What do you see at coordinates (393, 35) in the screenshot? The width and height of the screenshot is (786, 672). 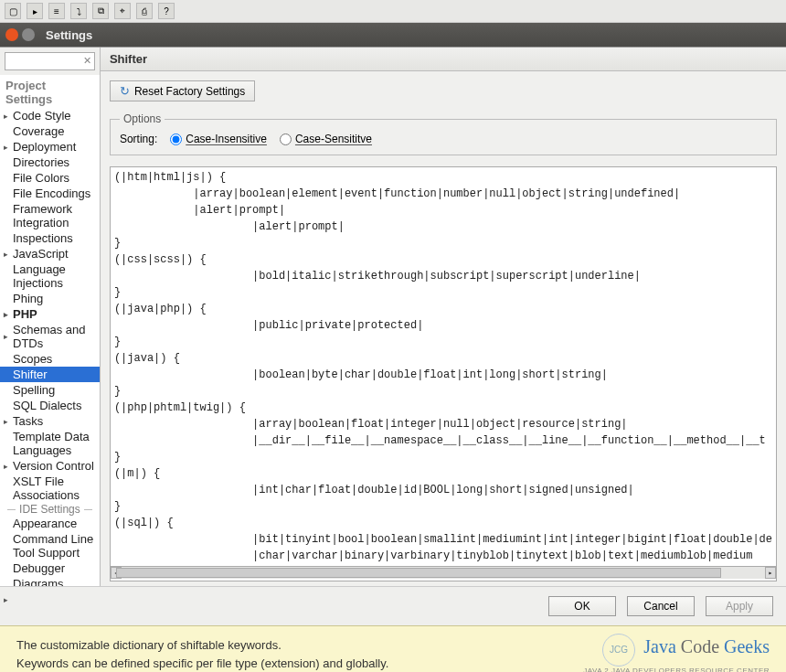 I see `titlebar: Settings` at bounding box center [393, 35].